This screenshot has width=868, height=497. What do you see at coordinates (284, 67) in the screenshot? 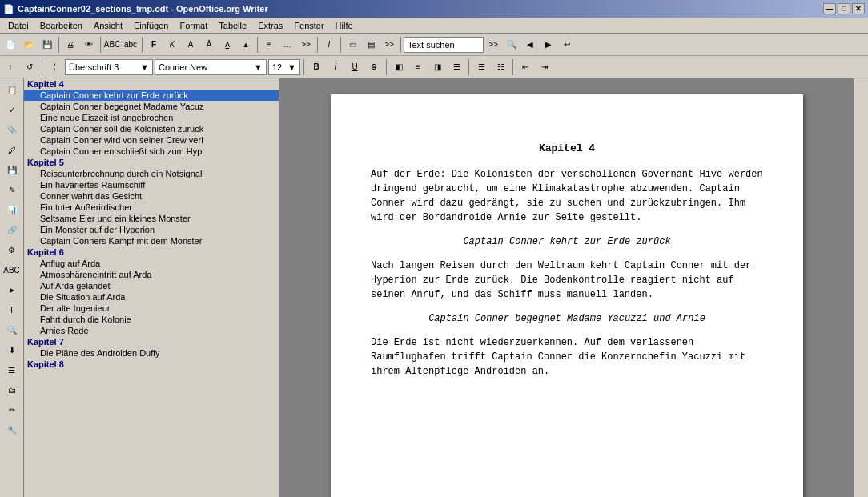
I see `size-selector: 12 ▼` at bounding box center [284, 67].